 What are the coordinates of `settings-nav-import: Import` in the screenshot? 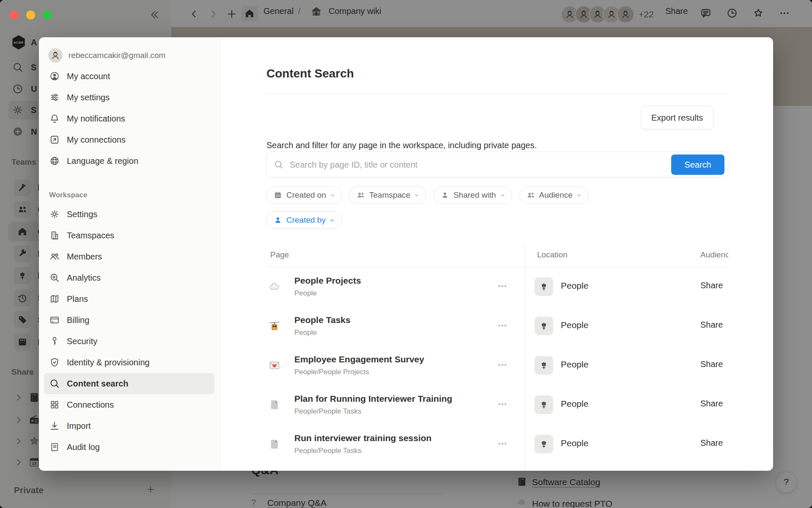 It's located at (129, 426).